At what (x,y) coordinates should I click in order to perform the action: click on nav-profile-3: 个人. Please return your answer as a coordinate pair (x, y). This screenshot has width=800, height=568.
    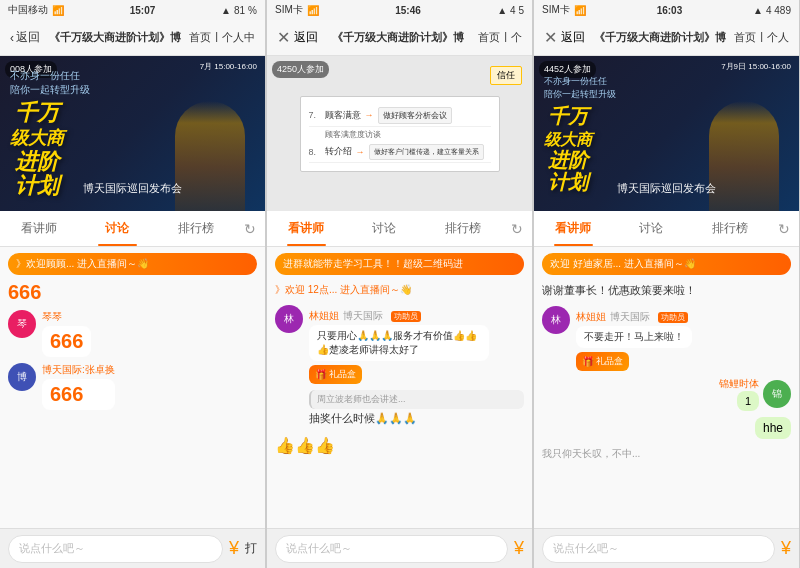
    Looking at the image, I should click on (778, 38).